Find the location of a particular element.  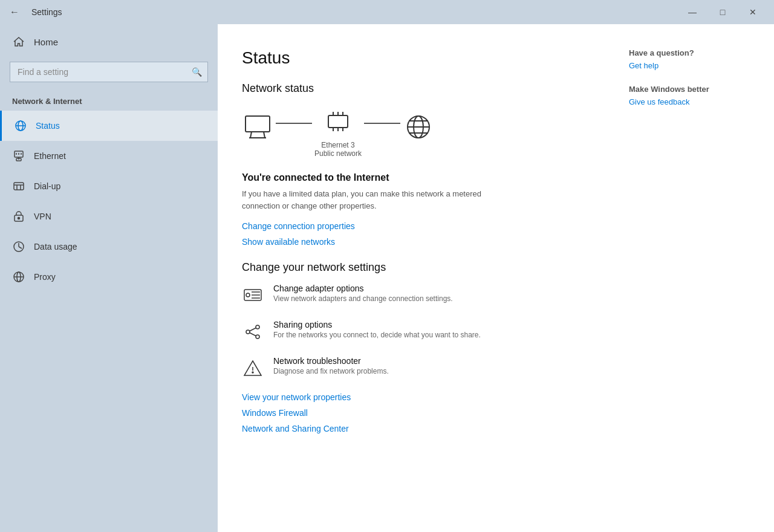

sidebar-section-title: Network & Internet is located at coordinates (109, 100).